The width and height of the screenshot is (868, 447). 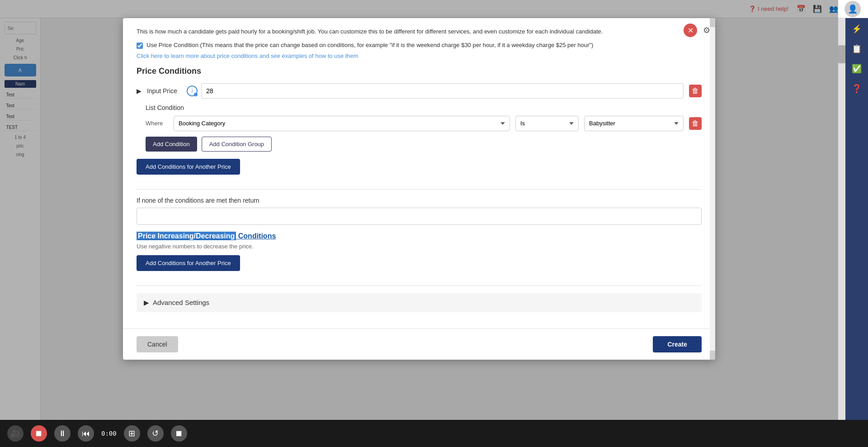 What do you see at coordinates (419, 246) in the screenshot?
I see `price-increasing-subtitle: Use negative numbers to decrease the pri…` at bounding box center [419, 246].